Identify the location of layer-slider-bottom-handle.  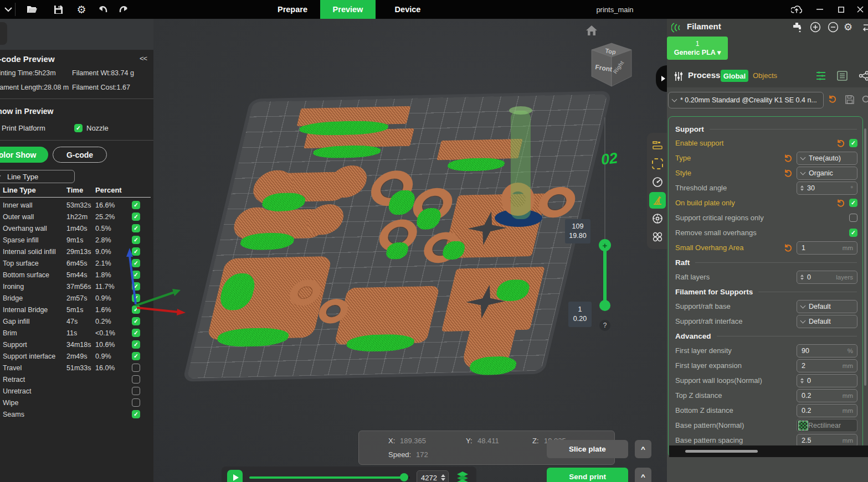
(605, 305).